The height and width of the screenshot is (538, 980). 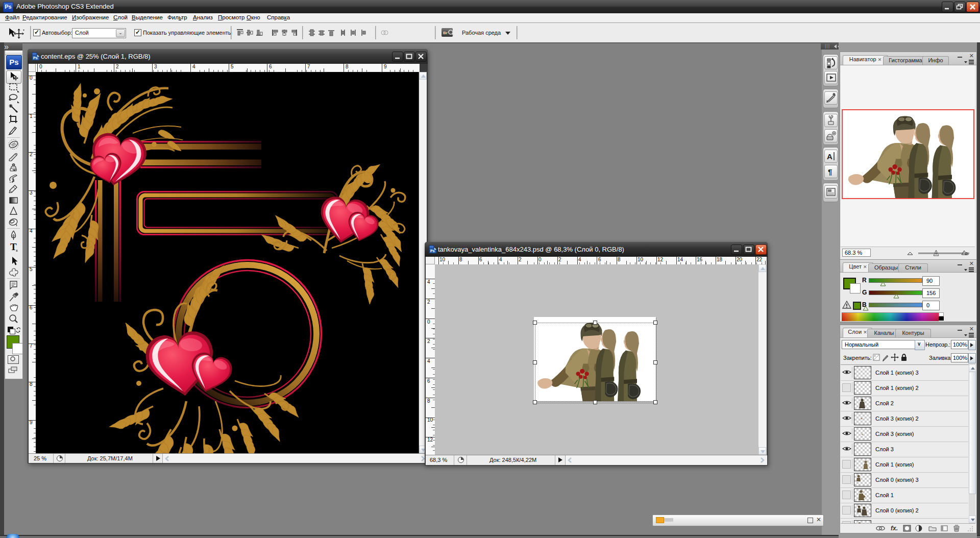 What do you see at coordinates (830, 156) in the screenshot?
I see `svg-text: A` at bounding box center [830, 156].